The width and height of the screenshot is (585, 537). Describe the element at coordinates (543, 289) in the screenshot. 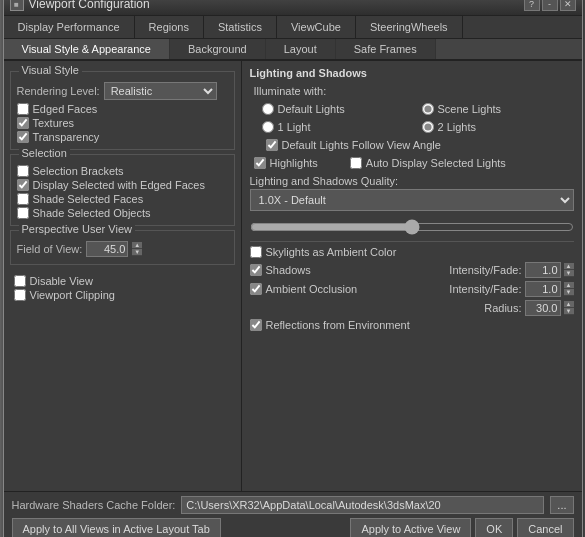

I see `ao-intensity-input` at that location.